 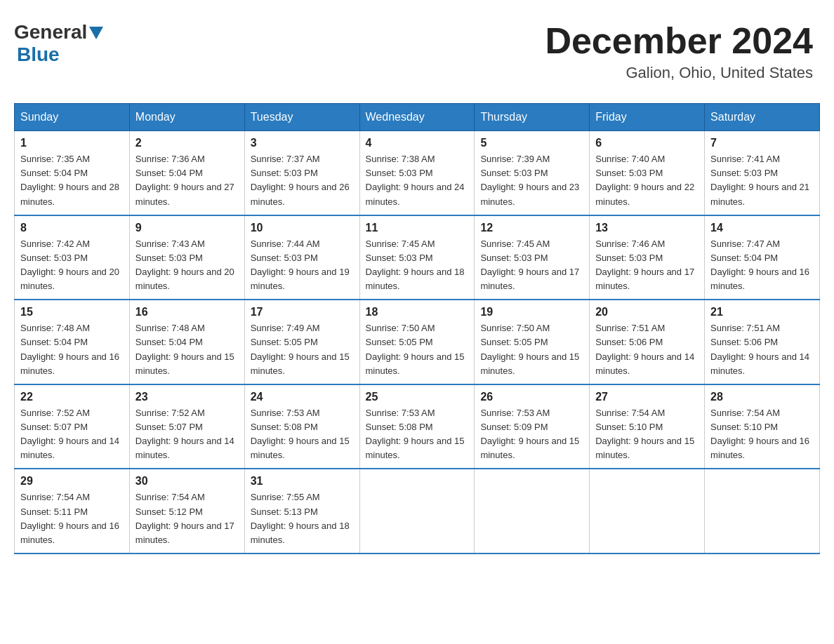 What do you see at coordinates (647, 118) in the screenshot?
I see `header-day-friday: Friday` at bounding box center [647, 118].